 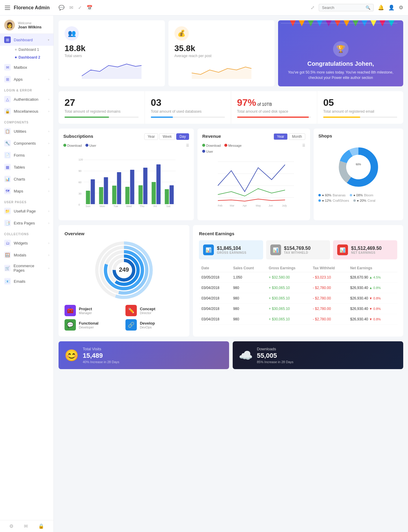 What do you see at coordinates (27, 89) in the screenshot?
I see `section-login-error: LOGIN & ERROR` at bounding box center [27, 89].